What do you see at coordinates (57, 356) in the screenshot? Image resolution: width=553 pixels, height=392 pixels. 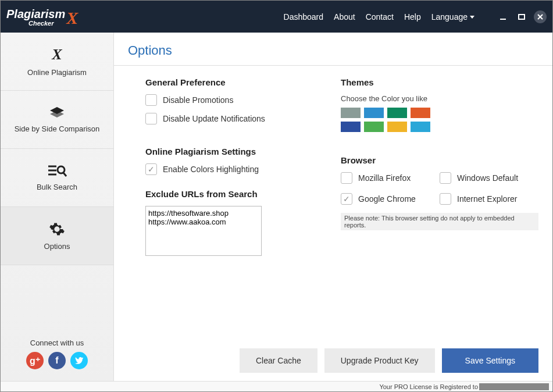 I see `connect-section: Connect with us g⁺ f` at bounding box center [57, 356].